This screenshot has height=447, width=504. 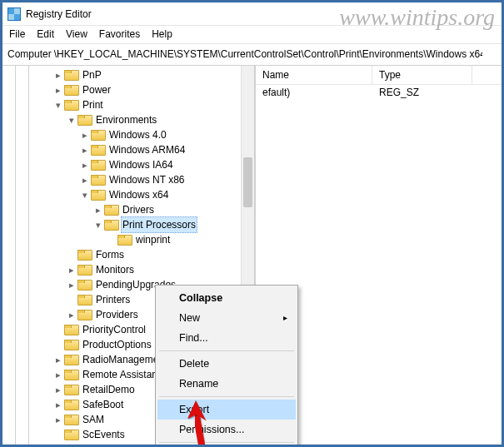 What do you see at coordinates (45, 34) in the screenshot?
I see `menu-edit: Edit` at bounding box center [45, 34].